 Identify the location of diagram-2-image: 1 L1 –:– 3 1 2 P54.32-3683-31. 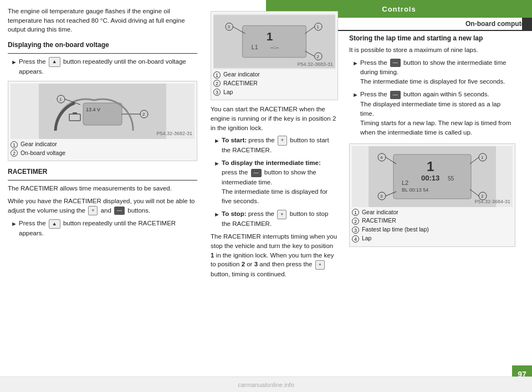
(274, 42).